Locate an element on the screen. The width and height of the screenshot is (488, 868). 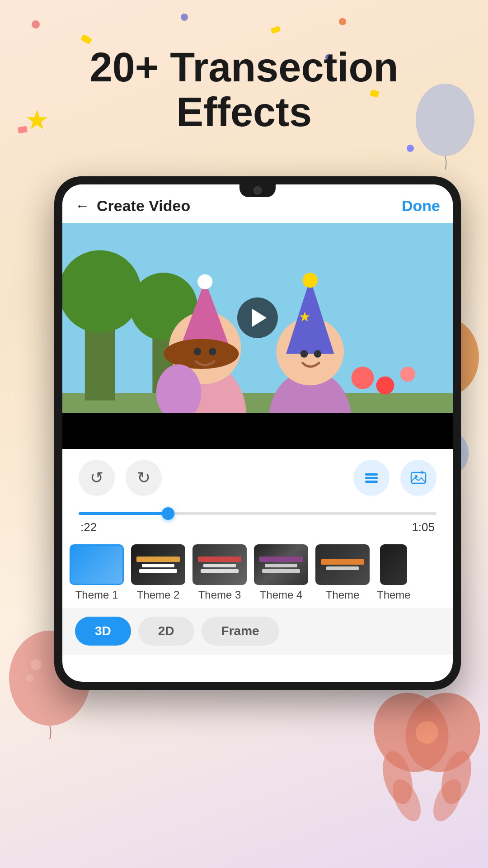
timeline-track is located at coordinates (258, 514).